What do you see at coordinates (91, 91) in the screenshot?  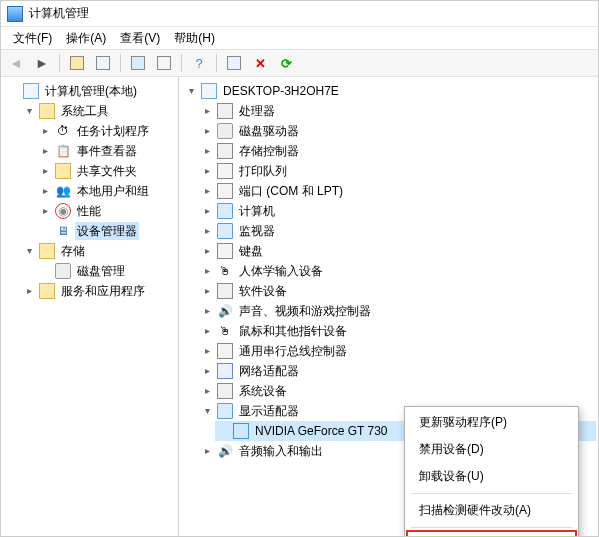 I see `tree-root-label: 计算机管理(本地)` at bounding box center [91, 91].